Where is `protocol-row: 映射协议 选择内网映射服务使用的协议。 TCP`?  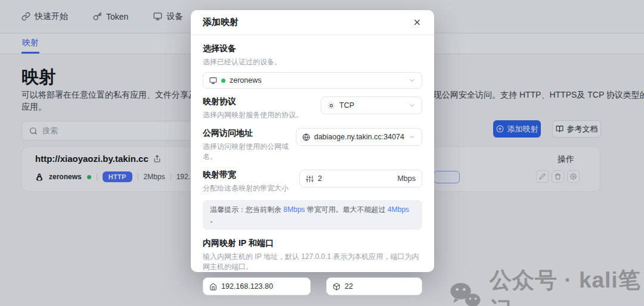 protocol-row: 映射协议 选择内网映射服务使用的协议。 TCP is located at coordinates (312, 108).